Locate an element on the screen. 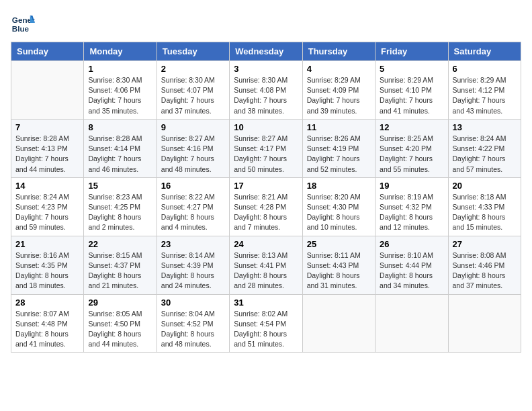  calendar-cell: 6Sunrise: 8:29 AMSunset: 4:12 PMDaylight… is located at coordinates (484, 90).